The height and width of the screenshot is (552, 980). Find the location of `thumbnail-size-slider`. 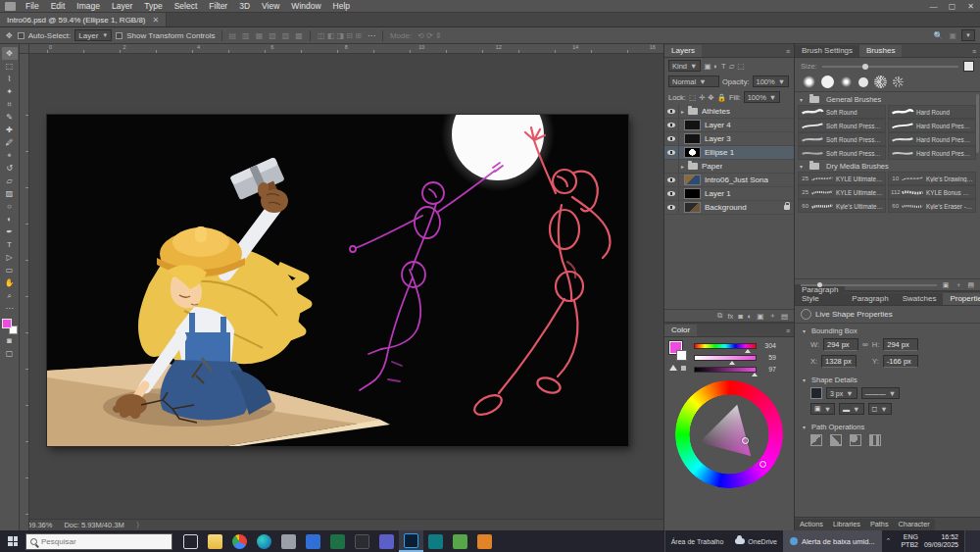

thumbnail-size-slider is located at coordinates (868, 285).